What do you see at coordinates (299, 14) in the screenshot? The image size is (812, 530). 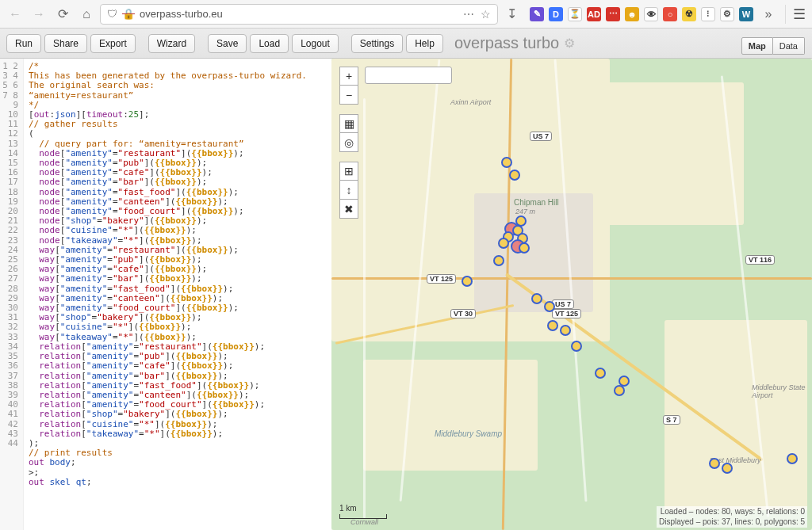 I see `url-text: overpass-turbo.eu` at bounding box center [299, 14].